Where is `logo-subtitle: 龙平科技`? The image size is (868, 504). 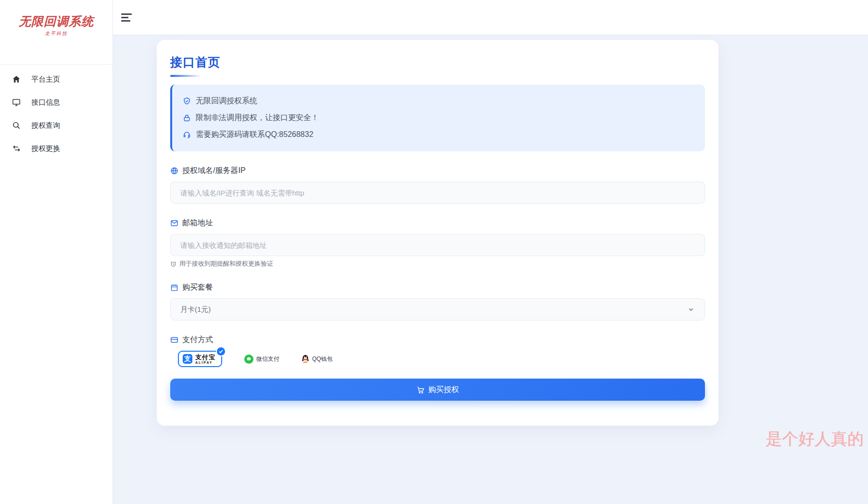 logo-subtitle: 龙平科技 is located at coordinates (56, 34).